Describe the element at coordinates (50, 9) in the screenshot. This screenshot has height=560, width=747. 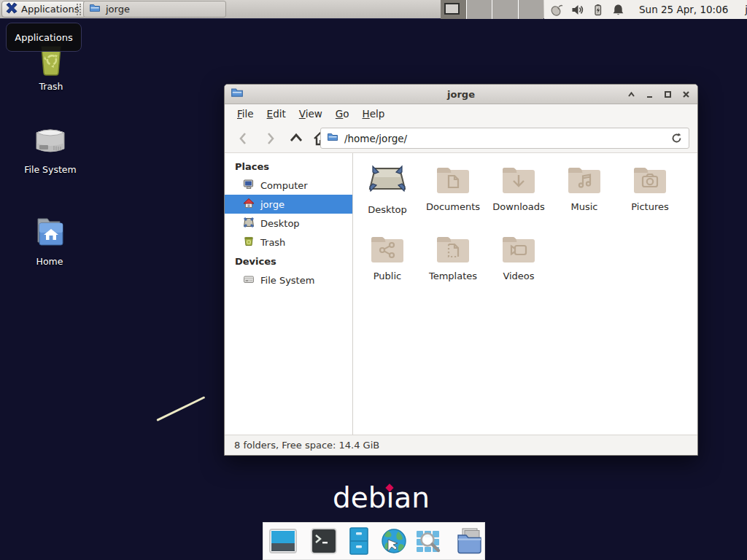
I see `applications-menu-label: Applications` at that location.